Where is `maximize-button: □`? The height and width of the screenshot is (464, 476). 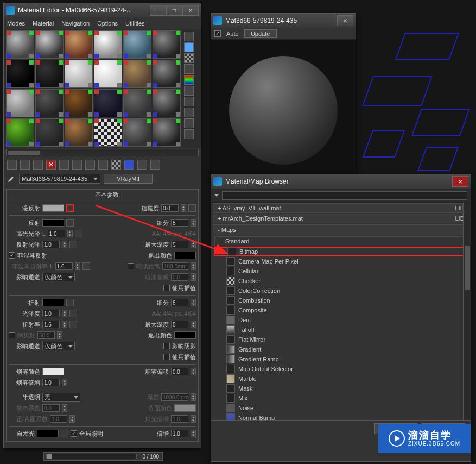
maximize-button: □ is located at coordinates (174, 10).